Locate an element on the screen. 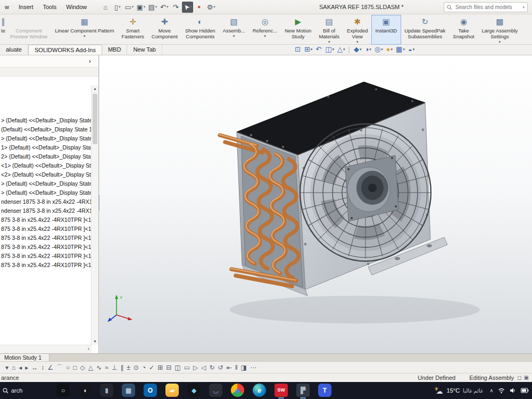  toolbar-icon: ▸ is located at coordinates (27, 368).